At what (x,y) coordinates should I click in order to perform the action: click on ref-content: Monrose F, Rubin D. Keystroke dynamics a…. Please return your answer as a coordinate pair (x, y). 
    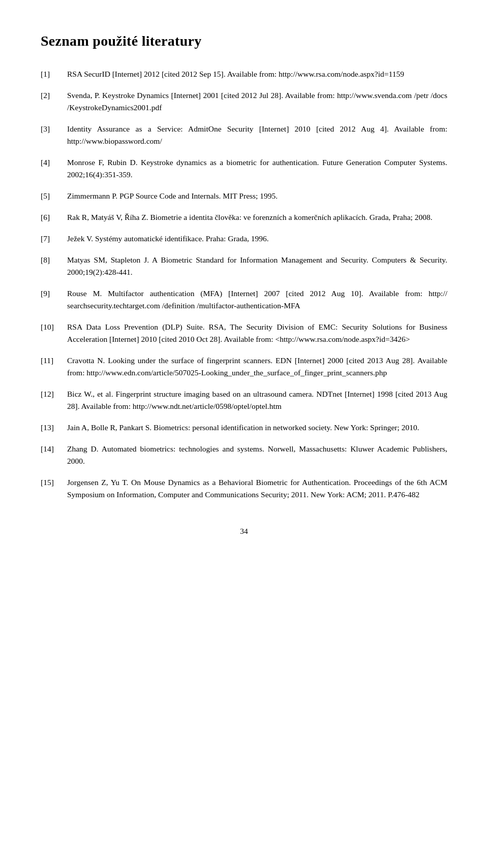
    Looking at the image, I should click on (257, 169).